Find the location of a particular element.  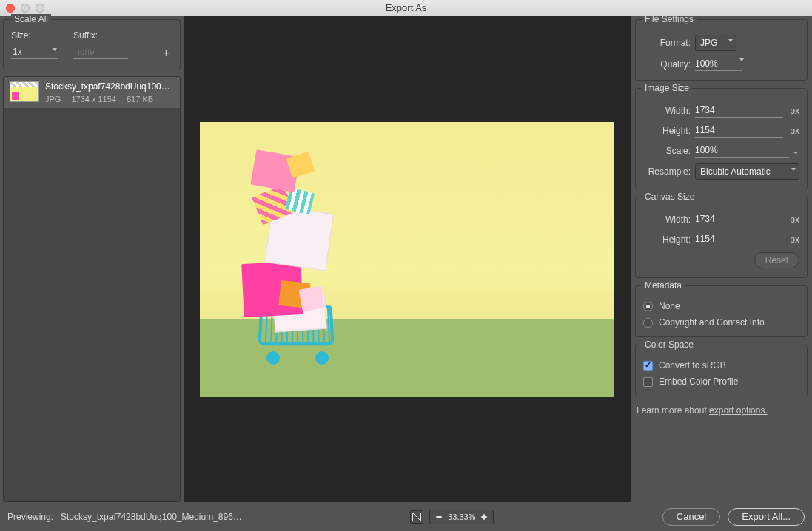

metadata-none-label: None is located at coordinates (669, 306).